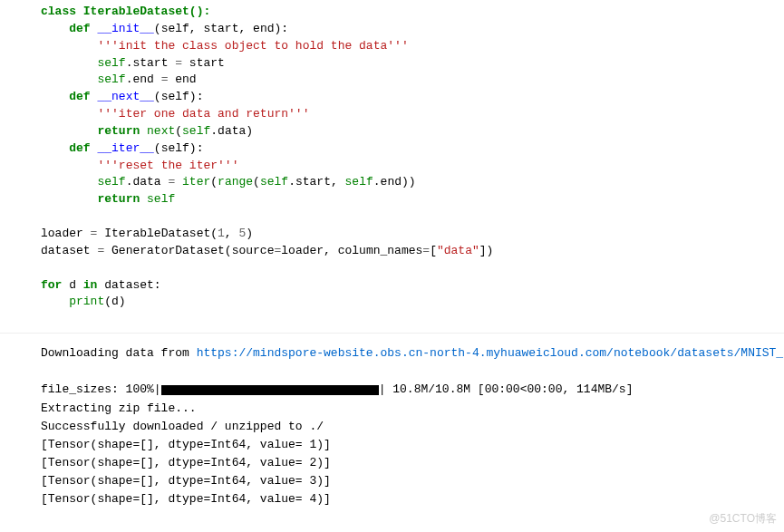  What do you see at coordinates (412, 199) in the screenshot?
I see `code-line: return self` at bounding box center [412, 199].